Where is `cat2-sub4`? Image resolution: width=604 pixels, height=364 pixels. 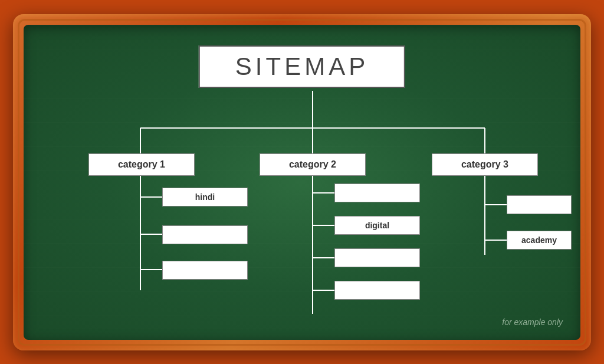
cat2-sub4 is located at coordinates (378, 290).